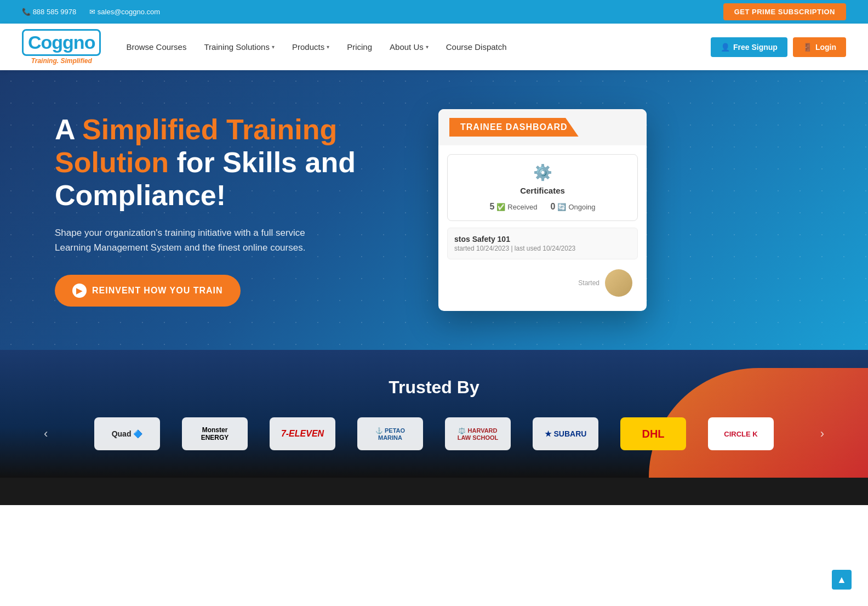 The height and width of the screenshot is (606, 868). What do you see at coordinates (434, 47) in the screenshot?
I see `navbar: Coggno Training. Simplified Browse Cours…` at bounding box center [434, 47].